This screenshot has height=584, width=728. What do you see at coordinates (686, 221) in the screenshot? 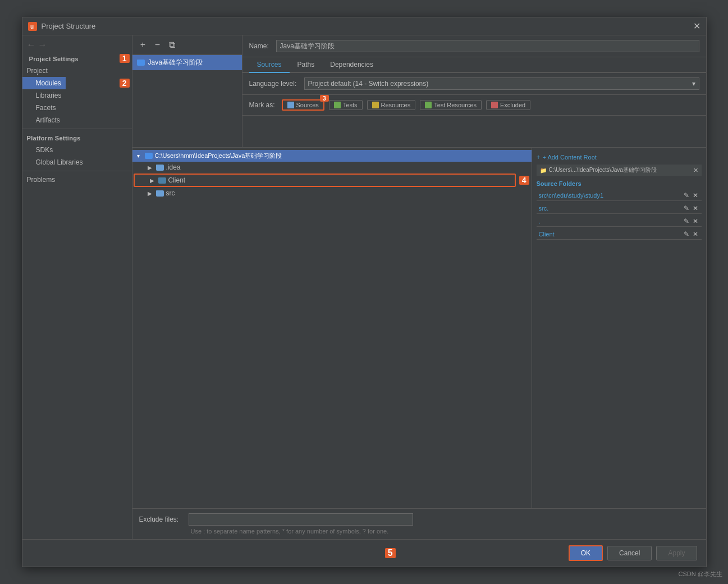
I see `edit-source-3-button: ✎` at bounding box center [686, 221].